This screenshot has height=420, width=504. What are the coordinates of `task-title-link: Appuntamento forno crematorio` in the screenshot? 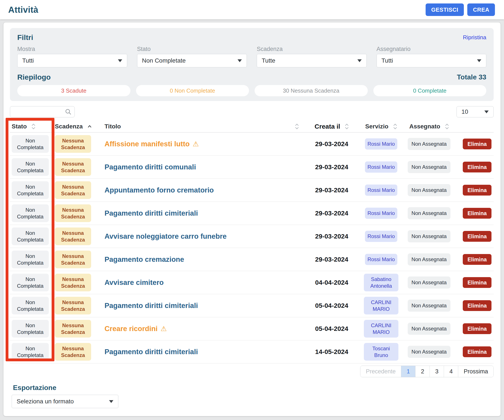 It's located at (159, 190).